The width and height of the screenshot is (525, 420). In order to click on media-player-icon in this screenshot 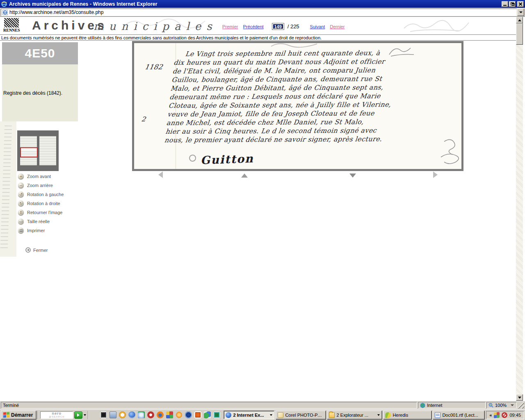, I will do `click(189, 415)`.